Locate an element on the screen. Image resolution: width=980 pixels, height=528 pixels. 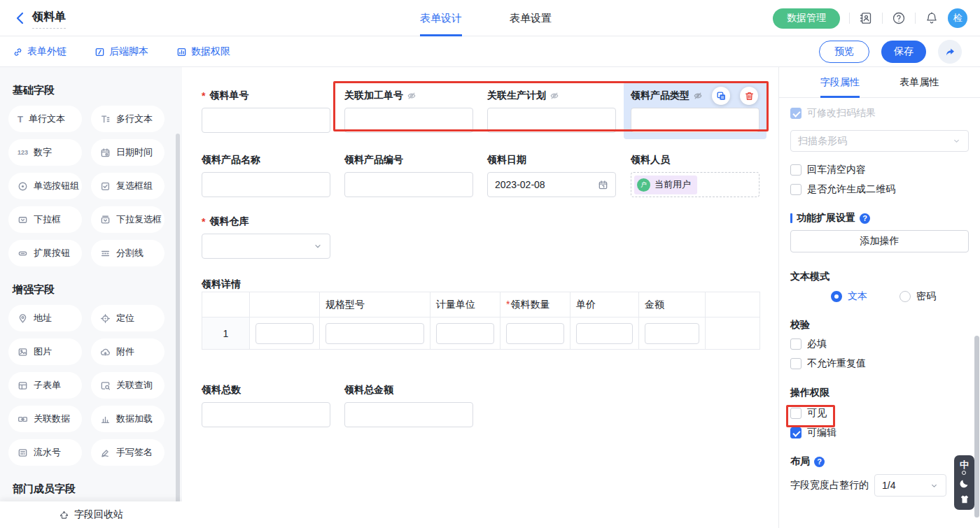
radio-password is located at coordinates (905, 297).